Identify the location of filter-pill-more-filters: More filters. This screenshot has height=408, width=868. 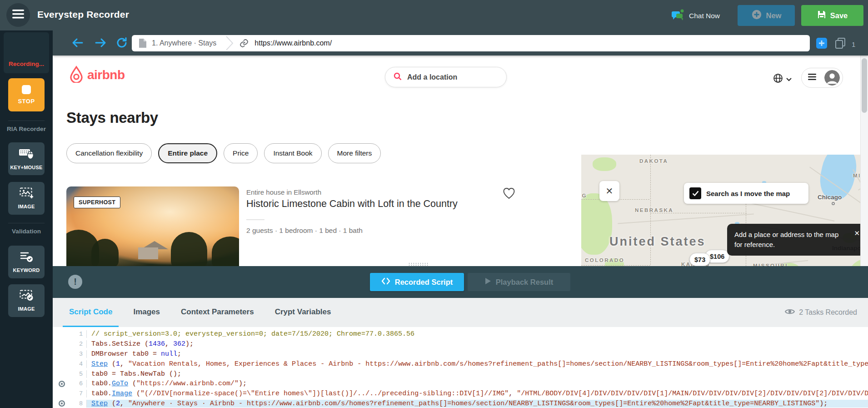
(354, 153).